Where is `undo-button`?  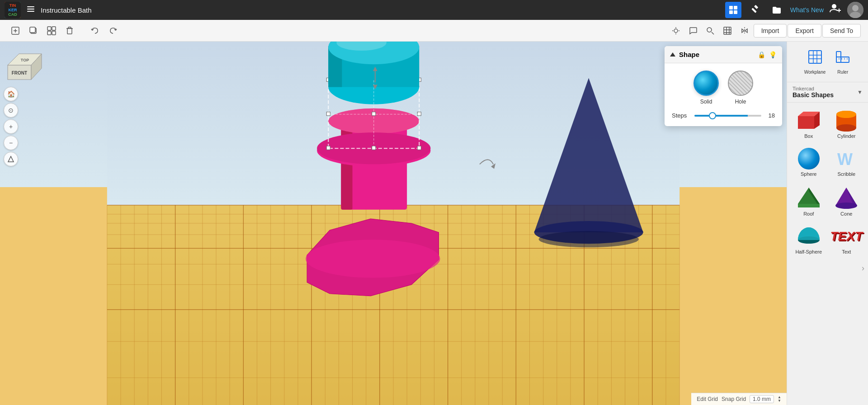 undo-button is located at coordinates (95, 31).